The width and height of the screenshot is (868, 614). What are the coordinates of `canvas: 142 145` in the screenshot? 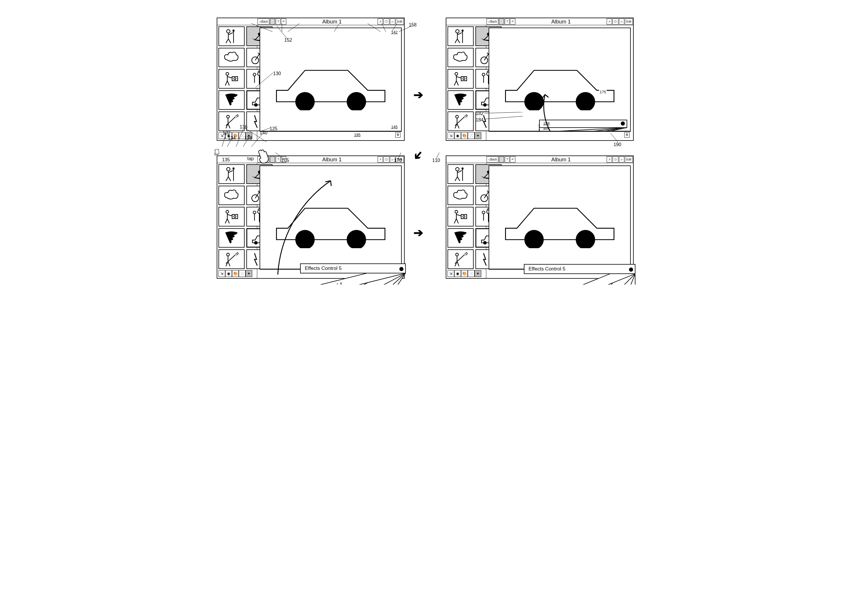 It's located at (331, 79).